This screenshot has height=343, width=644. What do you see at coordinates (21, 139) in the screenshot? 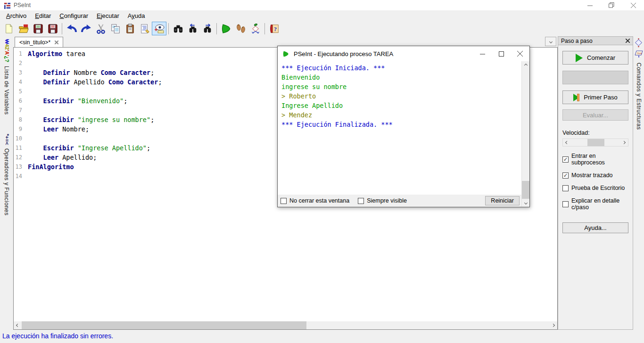
I see `line-number: 10` at bounding box center [21, 139].